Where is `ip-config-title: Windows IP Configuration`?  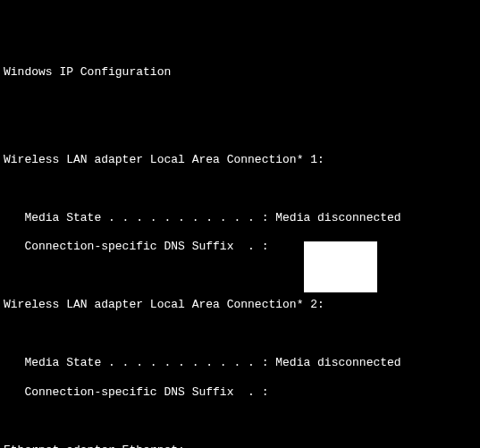
ip-config-title: Windows IP Configuration is located at coordinates (240, 72).